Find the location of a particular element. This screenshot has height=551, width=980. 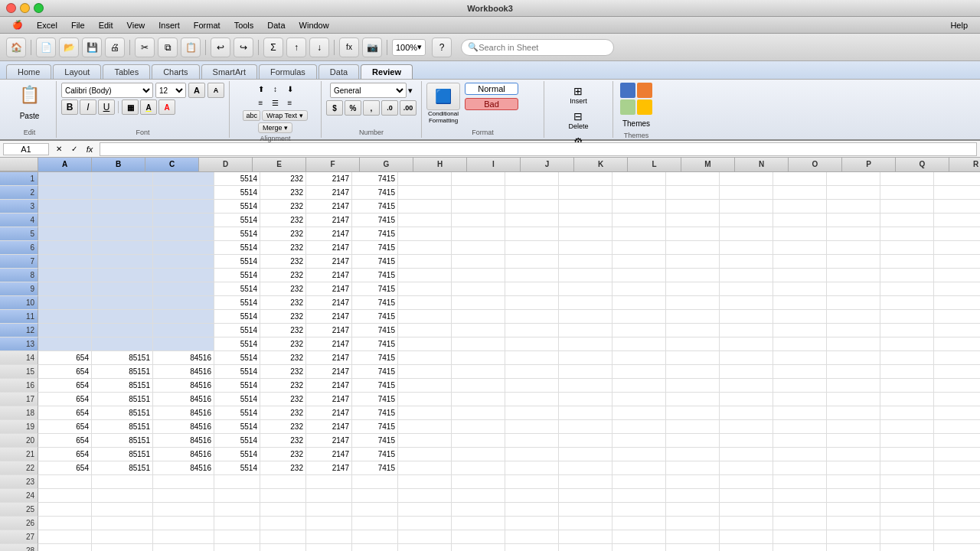

search-box: 🔍 is located at coordinates (537, 47).